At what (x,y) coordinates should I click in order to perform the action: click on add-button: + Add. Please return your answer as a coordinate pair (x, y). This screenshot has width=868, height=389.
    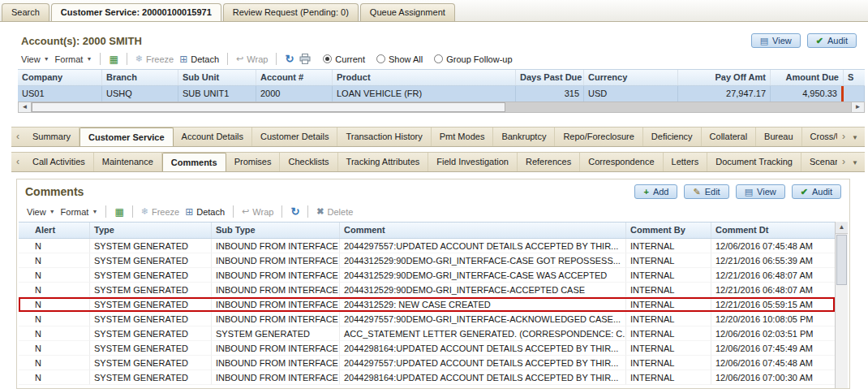
    Looking at the image, I should click on (655, 192).